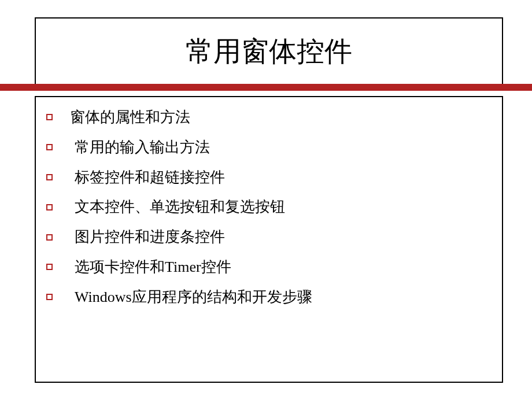 Image resolution: width=532 pixels, height=399 pixels. What do you see at coordinates (150, 178) in the screenshot?
I see `list-item-text: 标签控件和超链接控件` at bounding box center [150, 178].